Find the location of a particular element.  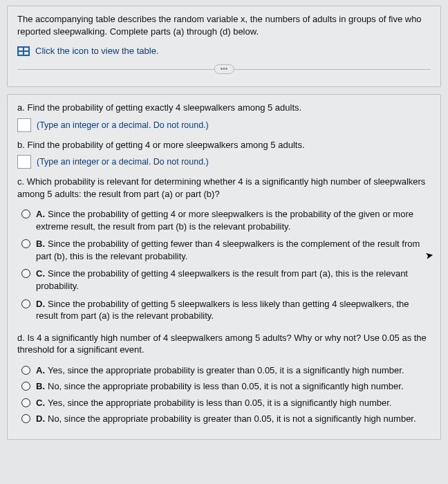

part-d-option-d: D.No, since the appropriate probability … is located at coordinates (226, 419).